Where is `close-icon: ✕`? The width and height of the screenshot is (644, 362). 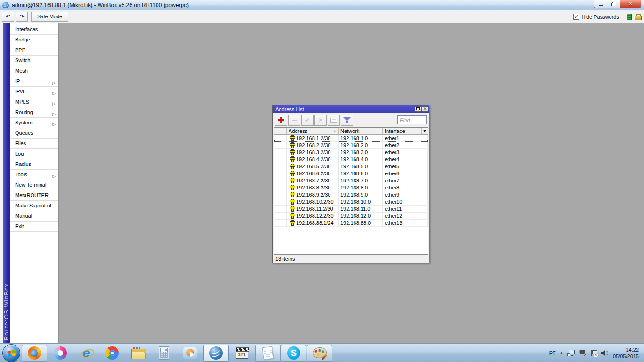 close-icon: ✕ is located at coordinates (425, 109).